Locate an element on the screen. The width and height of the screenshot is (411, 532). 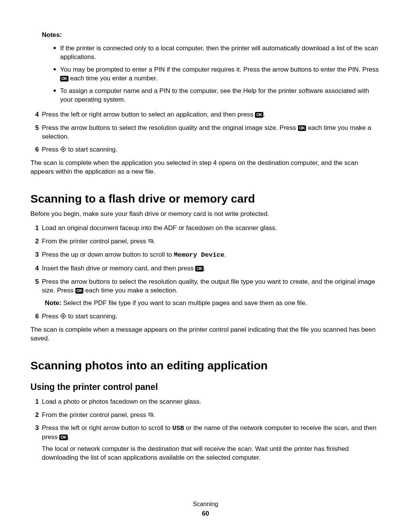
continued-outro: The scan is complete when the applicatio… is located at coordinates (206, 168).